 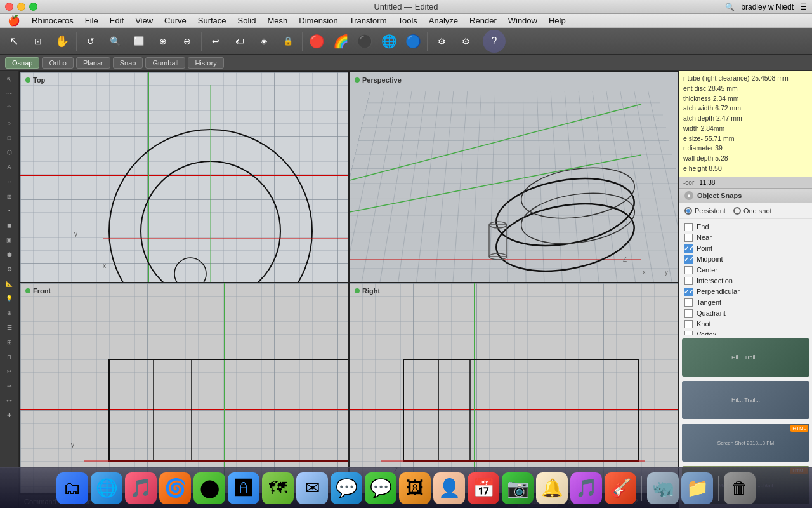 What do you see at coordinates (10, 138) in the screenshot?
I see `left-tool-rect: □` at bounding box center [10, 138].